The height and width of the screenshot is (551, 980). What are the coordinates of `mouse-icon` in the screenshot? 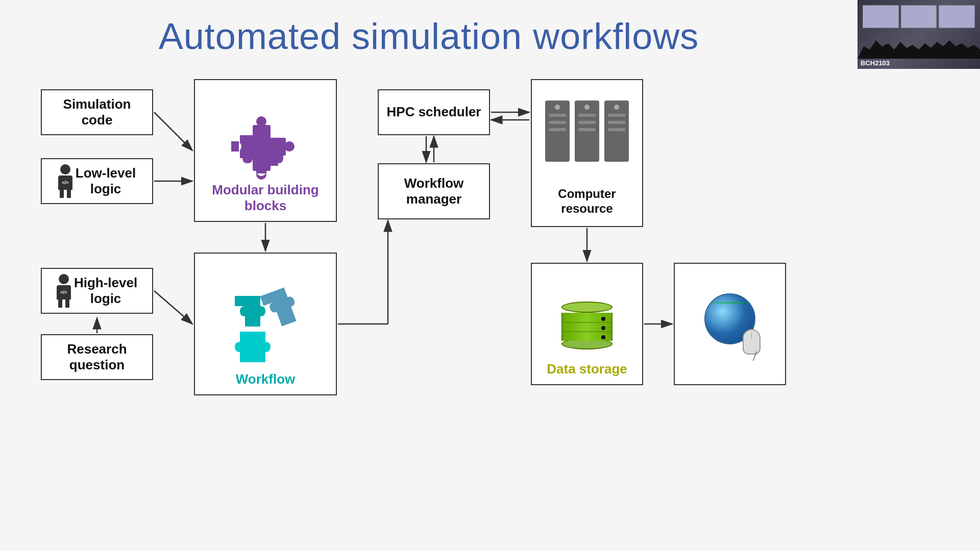 It's located at (751, 342).